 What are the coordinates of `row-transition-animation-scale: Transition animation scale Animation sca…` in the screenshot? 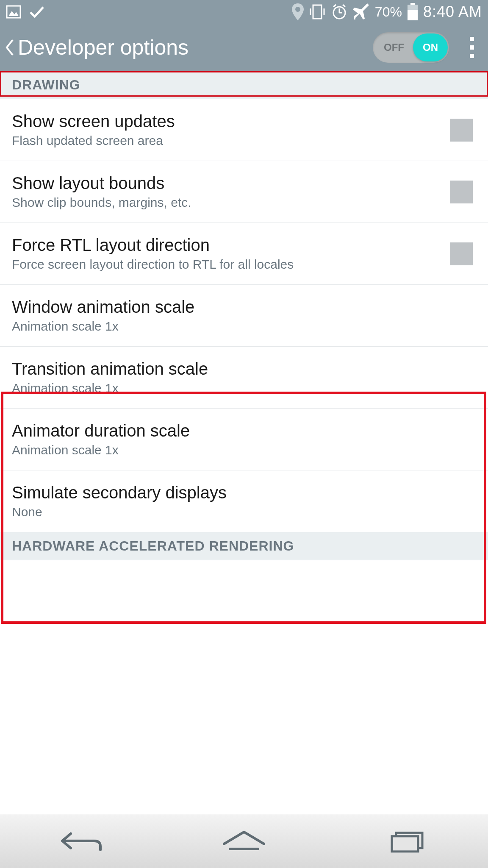 It's located at (244, 378).